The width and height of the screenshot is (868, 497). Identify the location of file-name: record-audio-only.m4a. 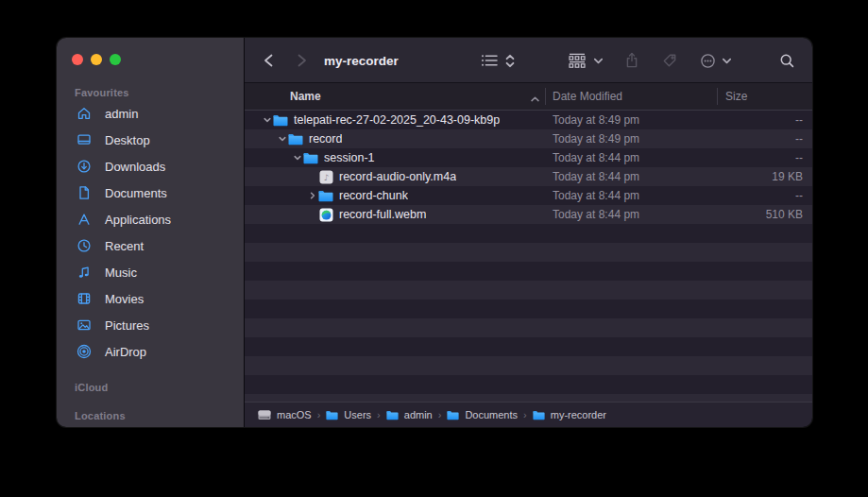
(398, 177).